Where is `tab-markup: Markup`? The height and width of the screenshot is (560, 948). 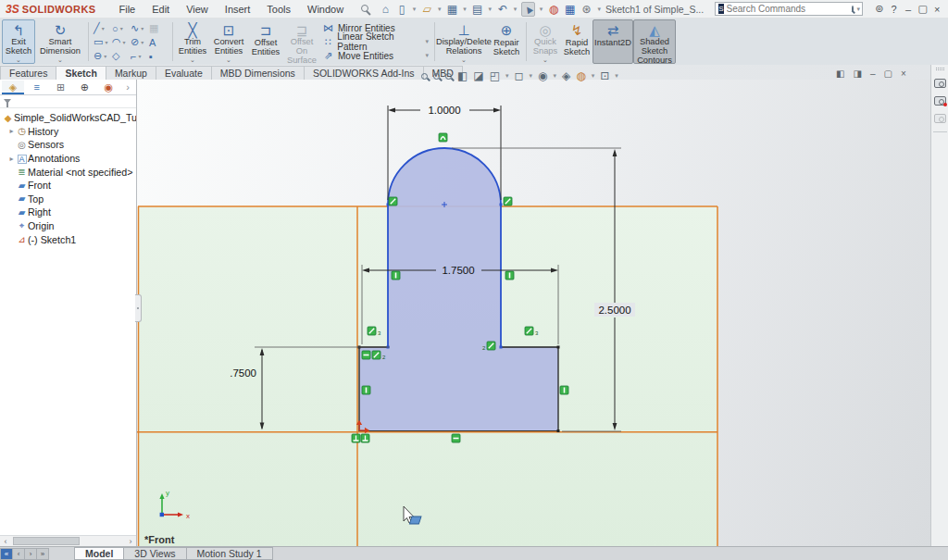 tab-markup: Markup is located at coordinates (131, 72).